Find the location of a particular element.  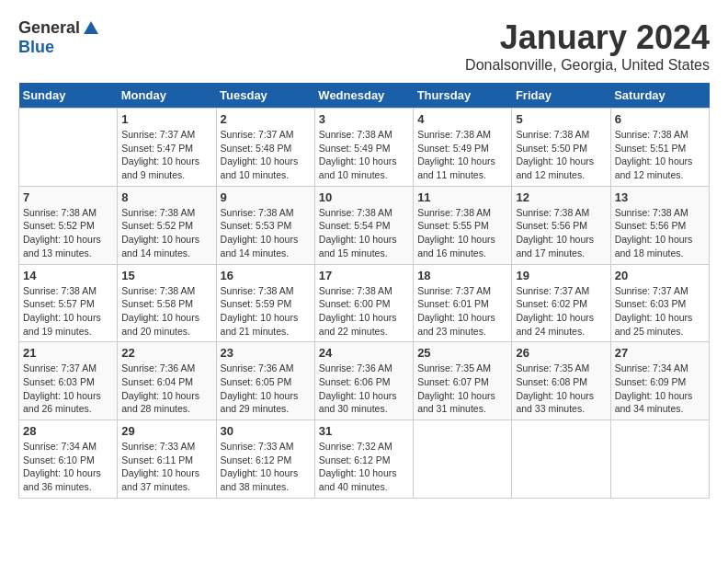

calendar-cell: 20Sunrise: 7:37 AMSunset: 6:03 PMDayligh… is located at coordinates (660, 304).